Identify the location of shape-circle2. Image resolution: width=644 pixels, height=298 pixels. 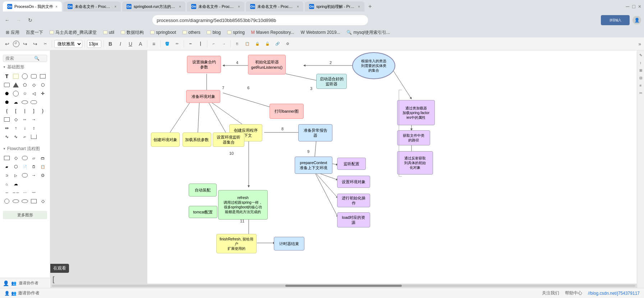
(16, 94).